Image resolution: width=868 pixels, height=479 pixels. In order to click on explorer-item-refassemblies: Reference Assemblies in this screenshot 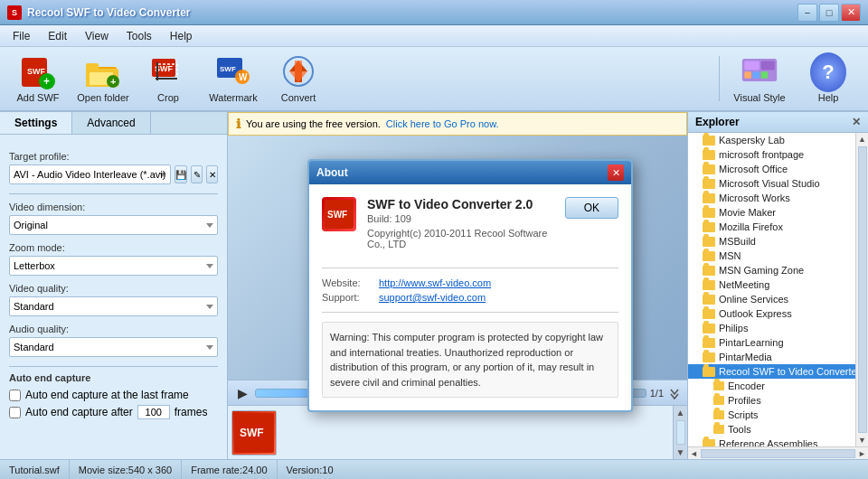, I will do `click(772, 441)`.